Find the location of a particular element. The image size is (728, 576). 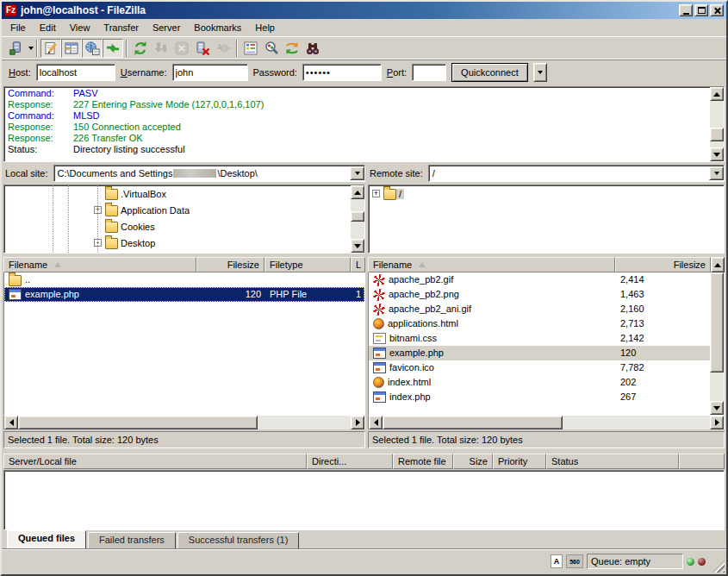

log-line: Command: MLSD is located at coordinates (358, 116).